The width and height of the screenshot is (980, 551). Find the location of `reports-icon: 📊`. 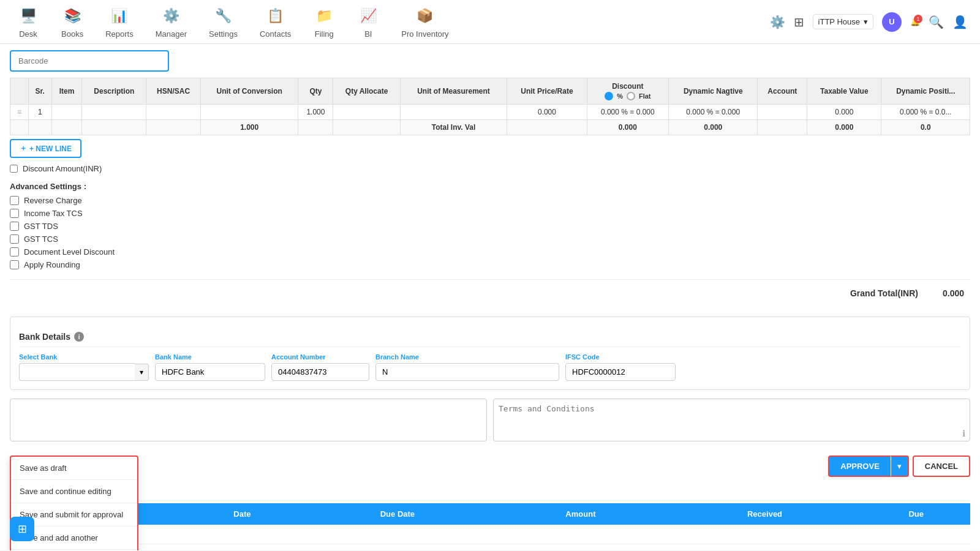

reports-icon: 📊 is located at coordinates (119, 16).